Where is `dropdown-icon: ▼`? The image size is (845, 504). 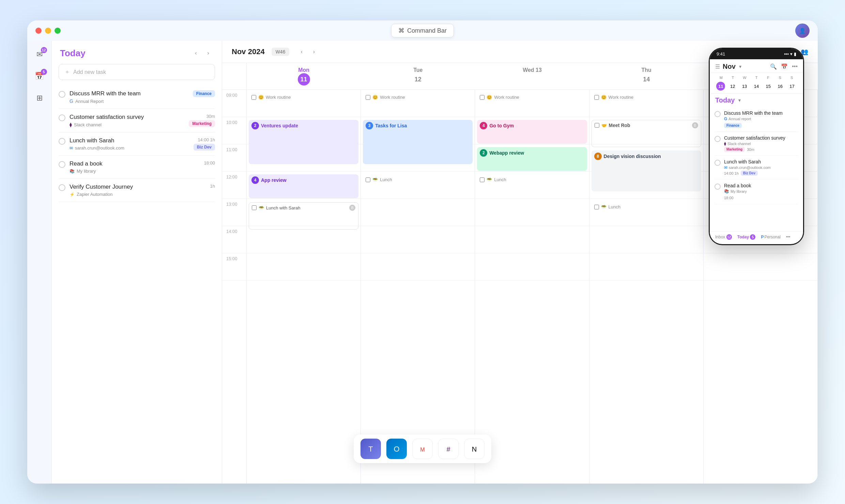
dropdown-icon: ▼ is located at coordinates (740, 67).